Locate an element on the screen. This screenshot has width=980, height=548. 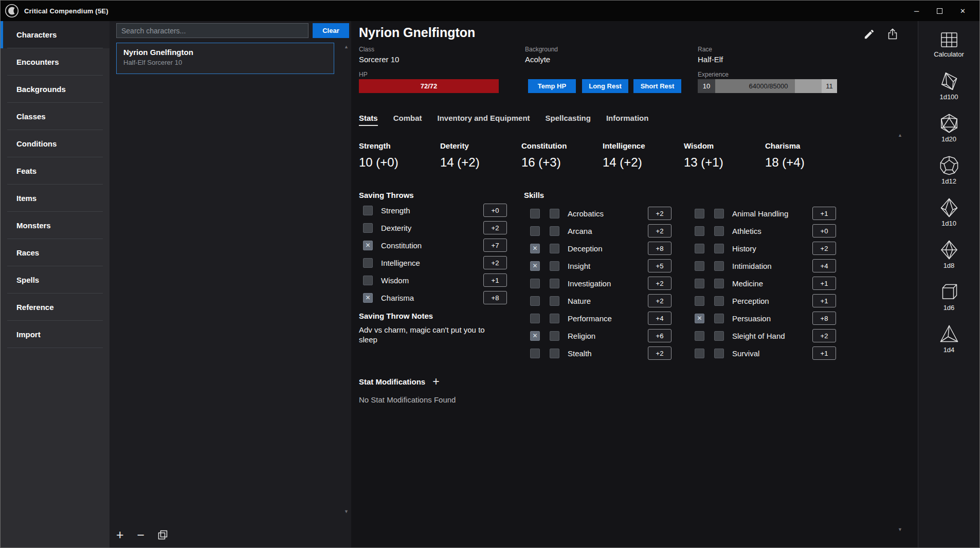
tab-information: Information is located at coordinates (627, 120).